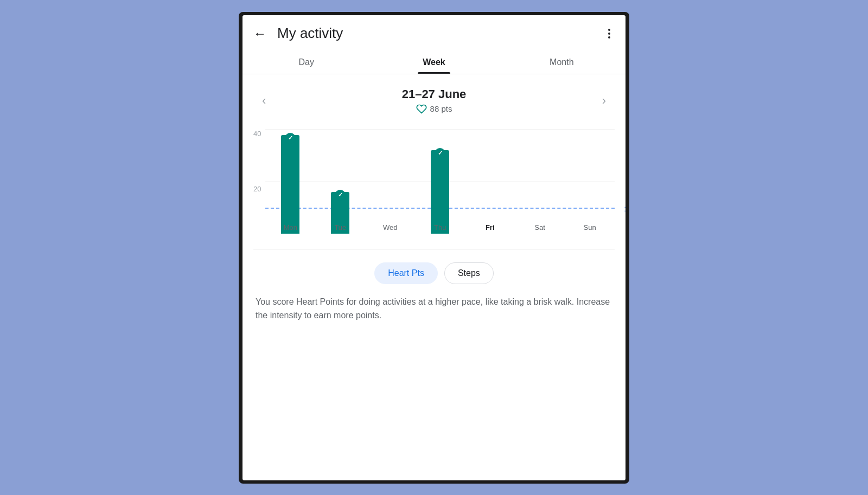  Describe the element at coordinates (440, 189) in the screenshot. I see `bars-row: MonTueWedThuFriSatSun` at that location.